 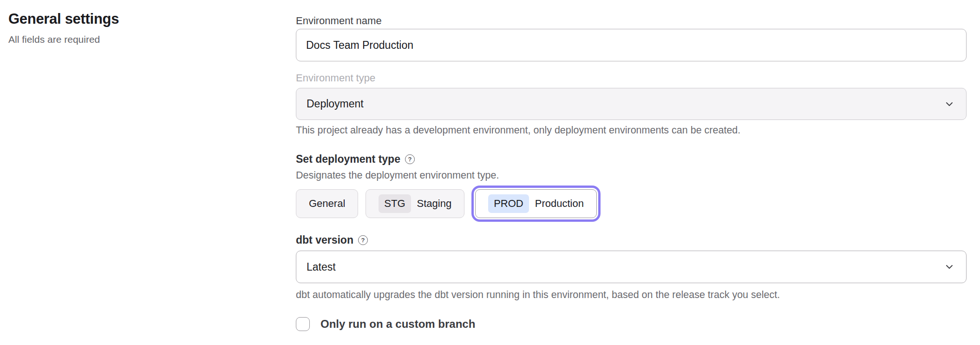 I want to click on custom-branch-row: Only run on a custom branch, so click(x=631, y=324).